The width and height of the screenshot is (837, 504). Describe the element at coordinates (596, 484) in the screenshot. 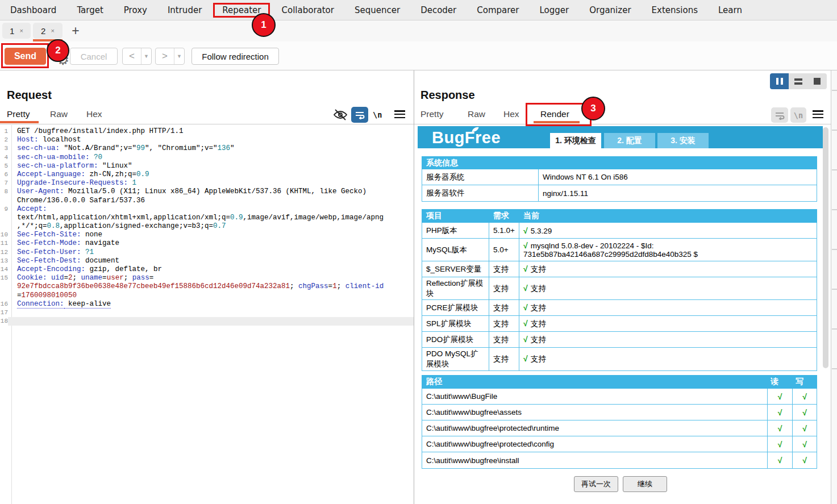

I see `retry-button: 再试一次` at that location.